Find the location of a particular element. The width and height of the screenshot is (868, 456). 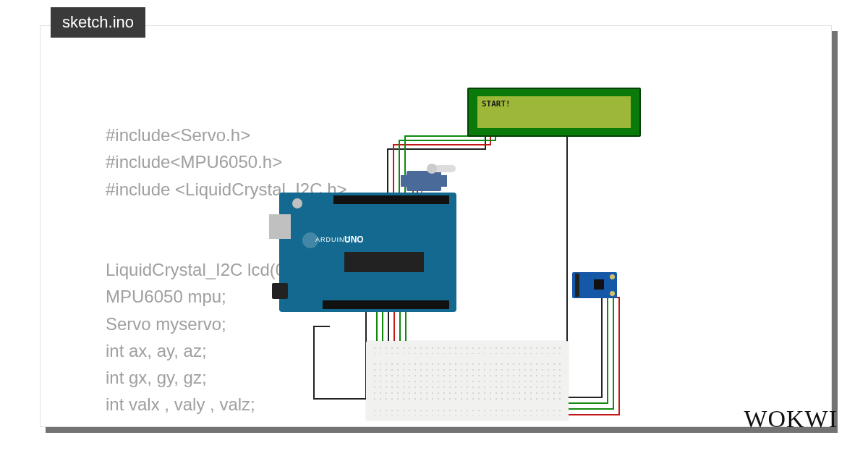

mpu-header is located at coordinates (577, 285).